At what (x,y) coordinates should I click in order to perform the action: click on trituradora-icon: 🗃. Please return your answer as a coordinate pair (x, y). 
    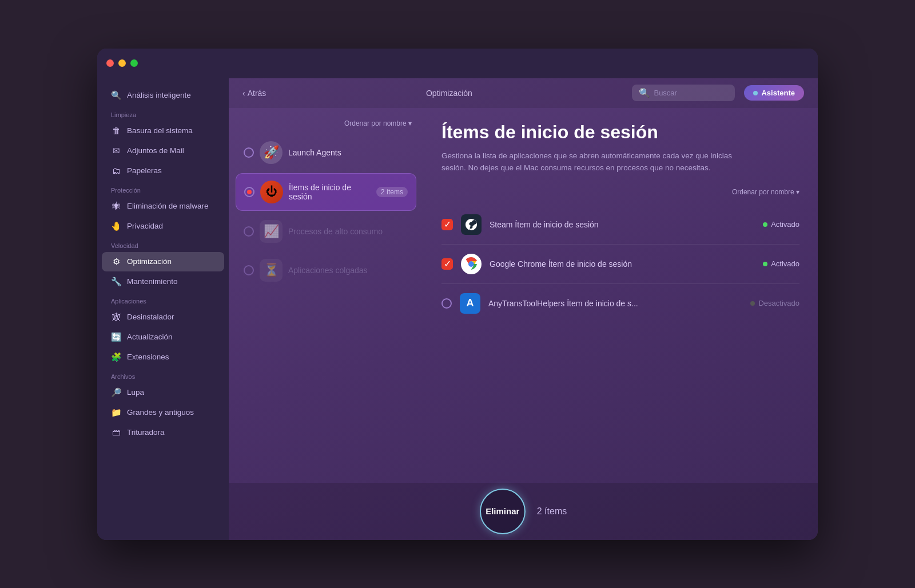
    Looking at the image, I should click on (116, 433).